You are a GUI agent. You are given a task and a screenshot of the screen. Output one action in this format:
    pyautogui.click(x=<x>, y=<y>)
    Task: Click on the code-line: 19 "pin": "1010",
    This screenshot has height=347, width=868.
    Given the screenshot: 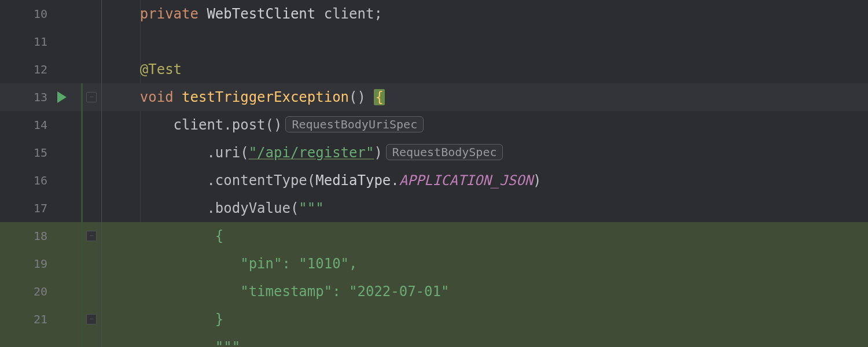 What is the action you would take?
    pyautogui.click(x=434, y=264)
    